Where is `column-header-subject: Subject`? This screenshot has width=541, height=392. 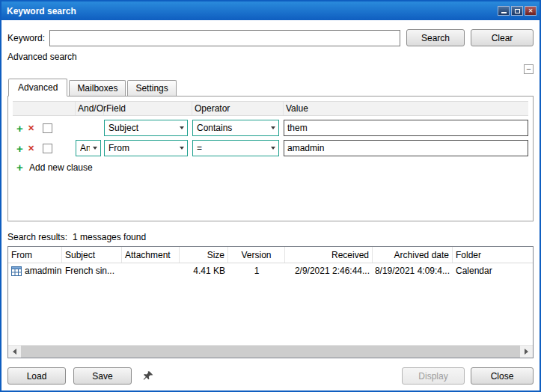
column-header-subject: Subject is located at coordinates (92, 254).